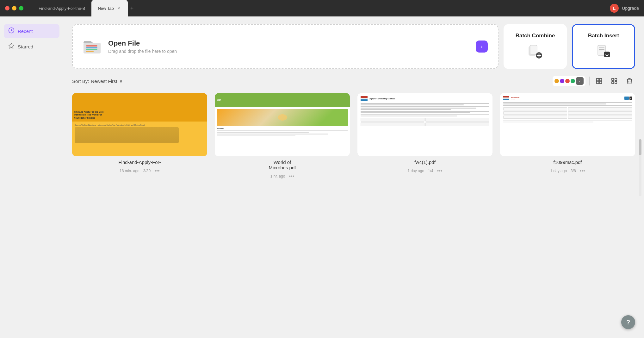 Image resolution: width=644 pixels, height=338 pixels. I want to click on batch-combine-label: Batch Combine, so click(535, 36).